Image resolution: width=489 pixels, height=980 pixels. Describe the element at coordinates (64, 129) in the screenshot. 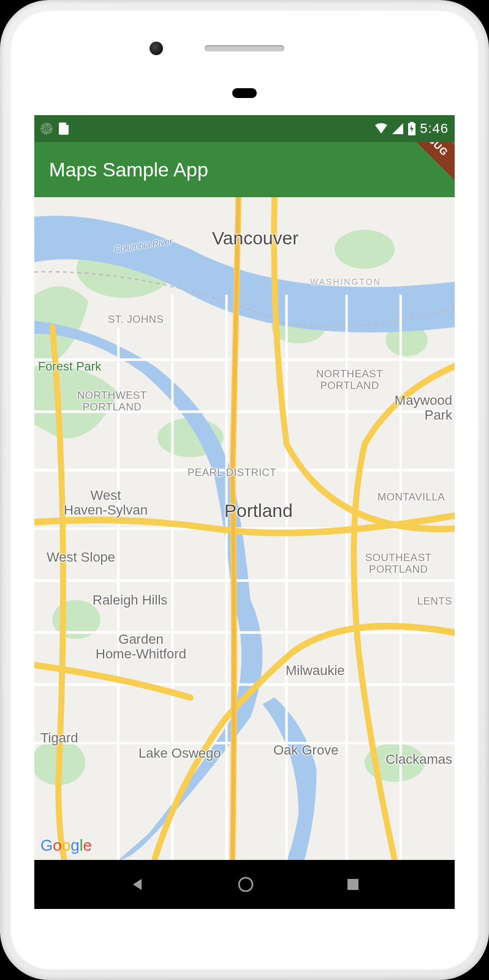

I see `sd-card-icon` at that location.